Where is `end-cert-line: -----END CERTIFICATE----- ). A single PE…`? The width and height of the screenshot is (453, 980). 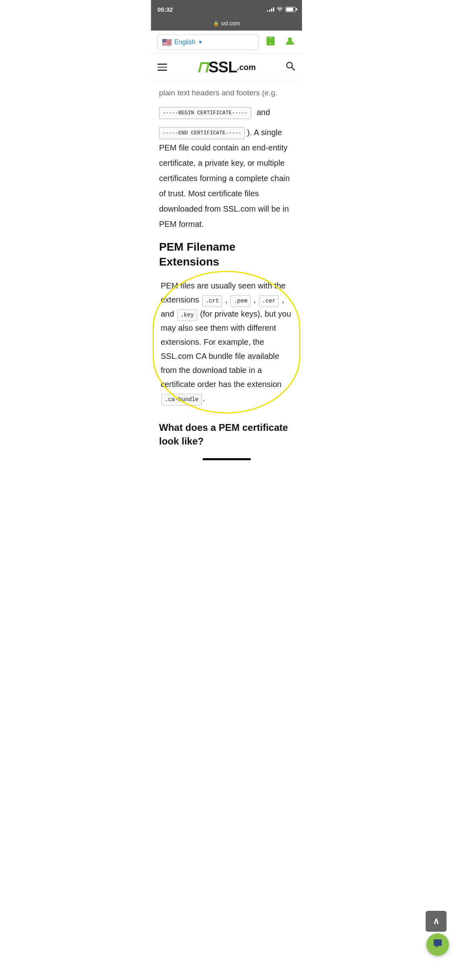 end-cert-line: -----END CERTIFICATE----- ). A single PE… is located at coordinates (226, 178).